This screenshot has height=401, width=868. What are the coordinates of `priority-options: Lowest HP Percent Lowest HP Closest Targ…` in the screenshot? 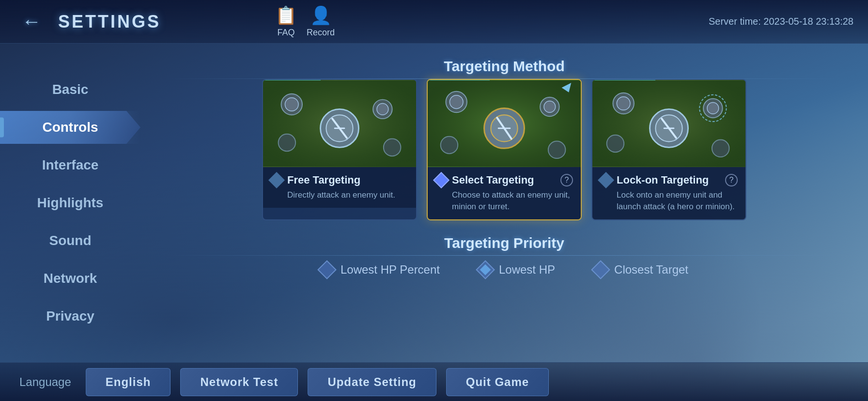 It's located at (504, 270).